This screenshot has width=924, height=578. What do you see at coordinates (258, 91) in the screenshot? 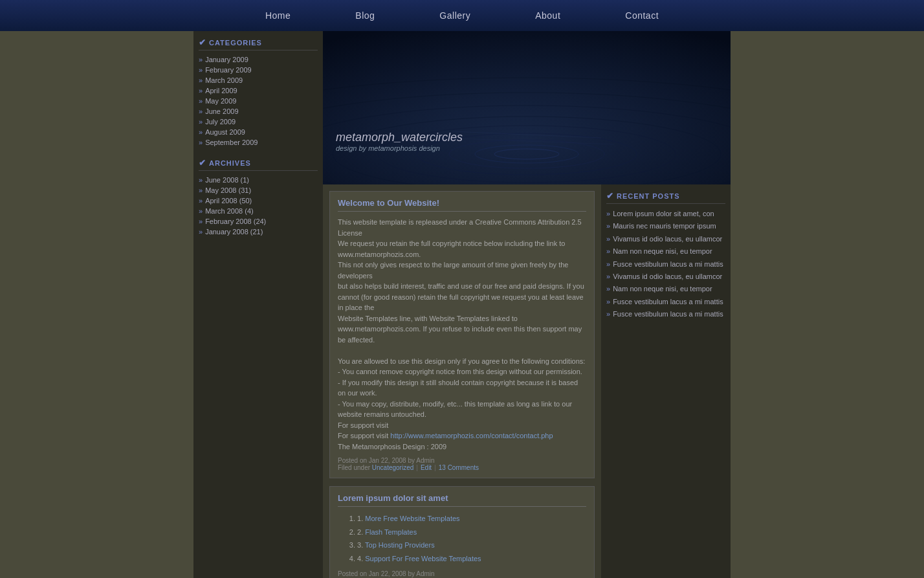
I see `list-item: April 2009` at bounding box center [258, 91].